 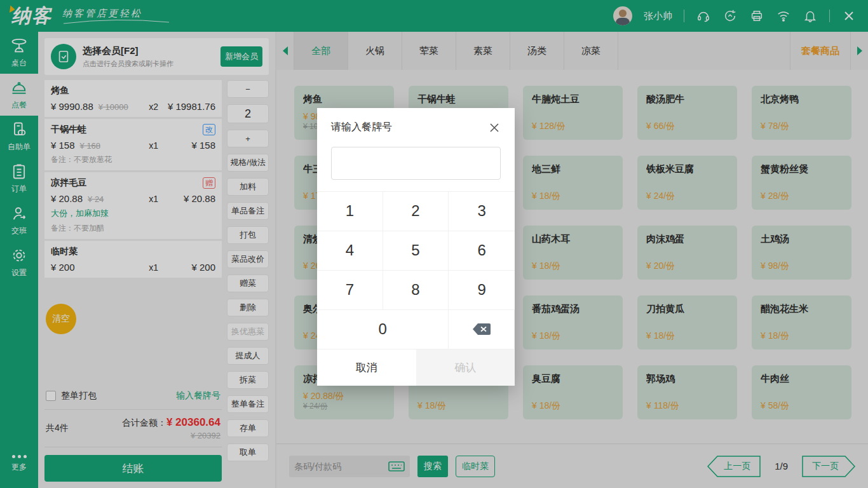 What do you see at coordinates (416, 212) in the screenshot?
I see `key-2: 2` at bounding box center [416, 212].